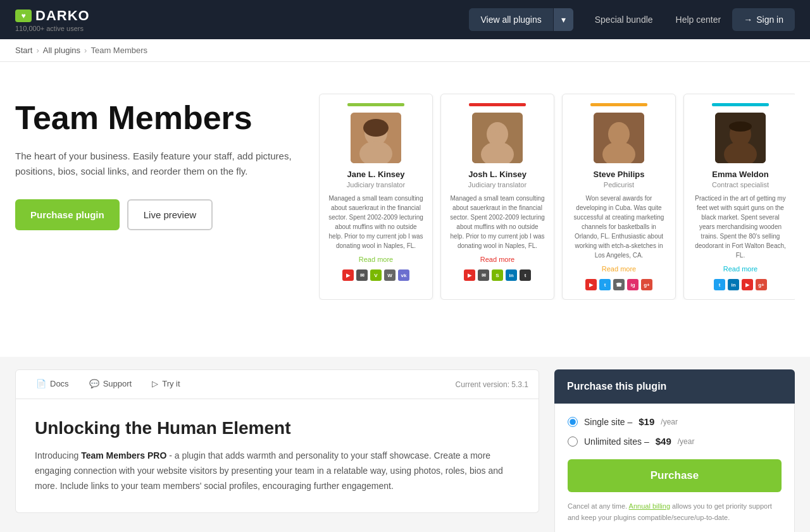 This screenshot has height=532, width=810. What do you see at coordinates (376, 222) in the screenshot?
I see `card-bio-1: Managed a small team consulting about sa…` at bounding box center [376, 222].